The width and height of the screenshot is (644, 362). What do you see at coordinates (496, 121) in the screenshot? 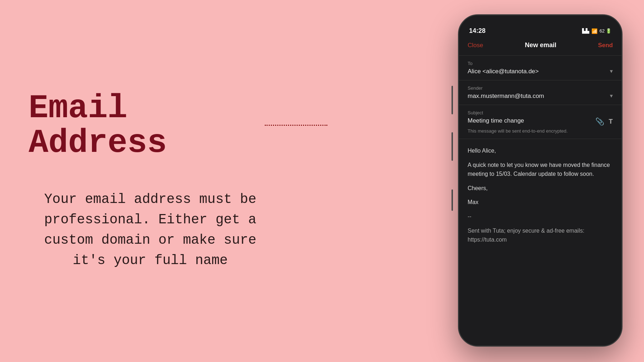
I see `subject-value: Meeting time change` at bounding box center [496, 121].